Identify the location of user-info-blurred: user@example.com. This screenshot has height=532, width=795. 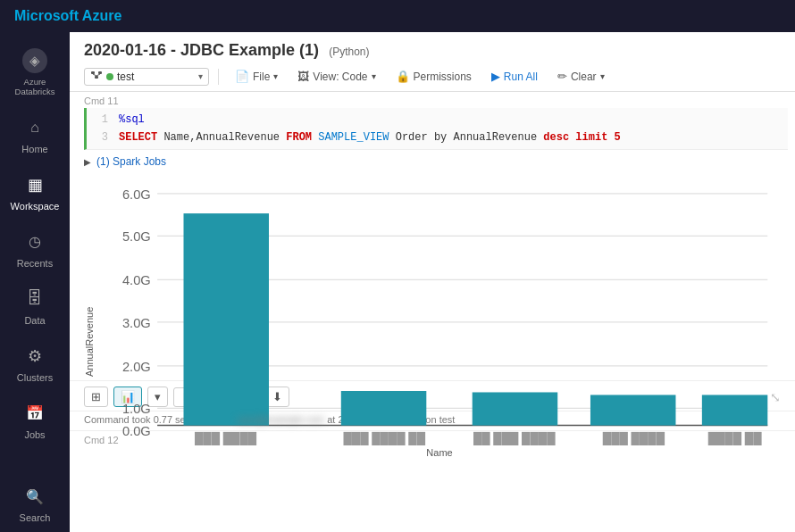
(280, 420).